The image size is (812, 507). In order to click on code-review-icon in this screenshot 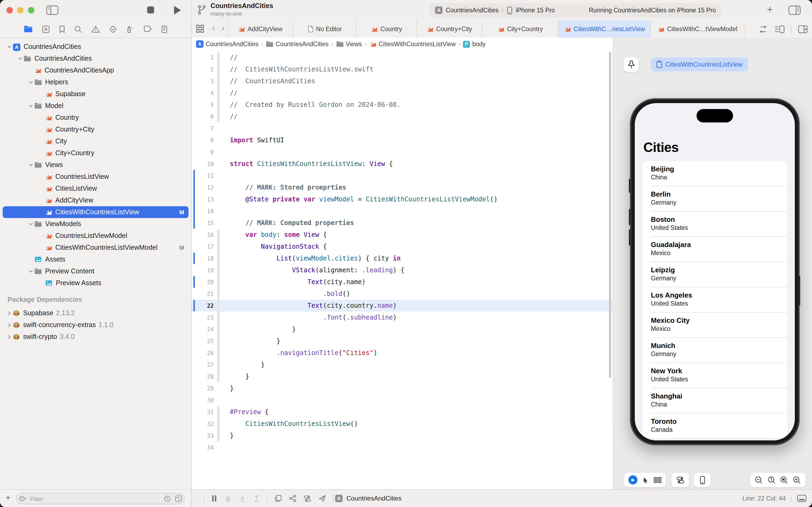, I will do `click(763, 29)`.